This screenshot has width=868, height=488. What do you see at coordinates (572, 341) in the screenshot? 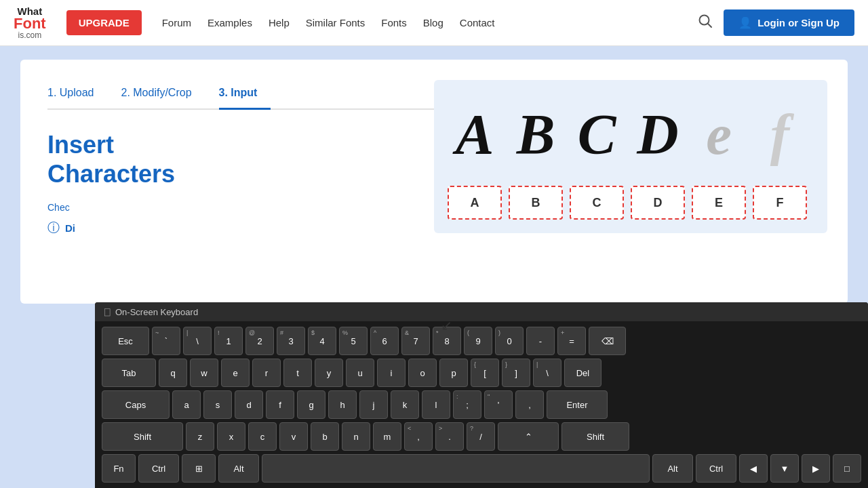
I see `key-equals: +=` at bounding box center [572, 341].